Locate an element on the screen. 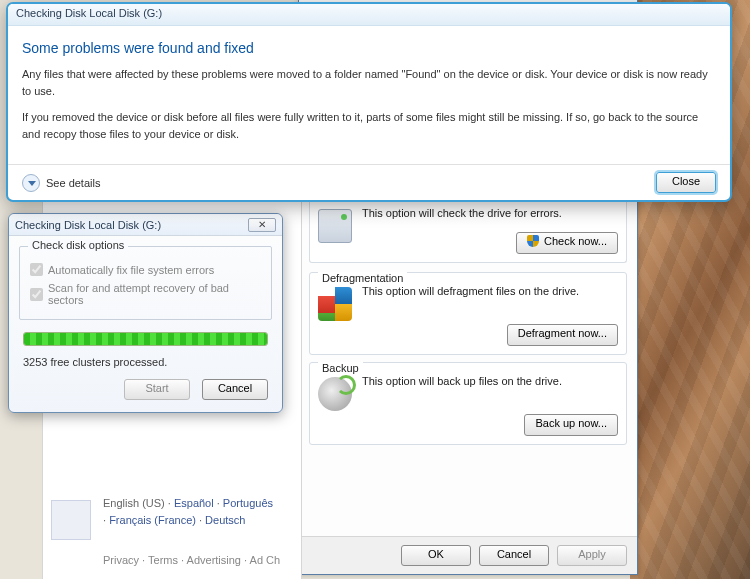  defragmentation-group: Defragmentation This option will defragm… is located at coordinates (468, 314).